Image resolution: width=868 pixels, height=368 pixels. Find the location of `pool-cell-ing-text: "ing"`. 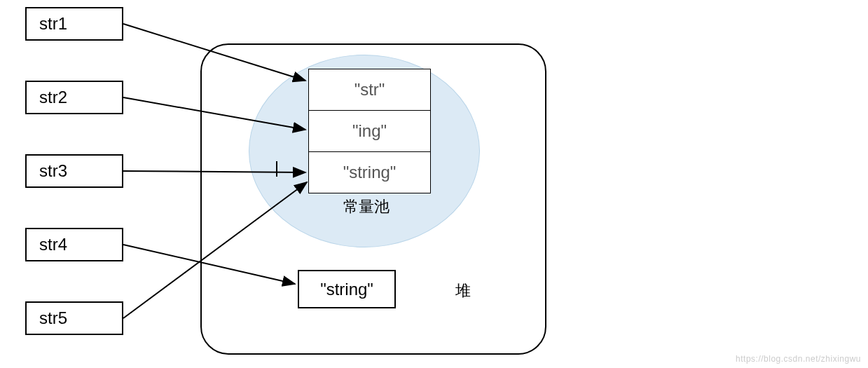

pool-cell-ing-text: "ing" is located at coordinates (370, 131).